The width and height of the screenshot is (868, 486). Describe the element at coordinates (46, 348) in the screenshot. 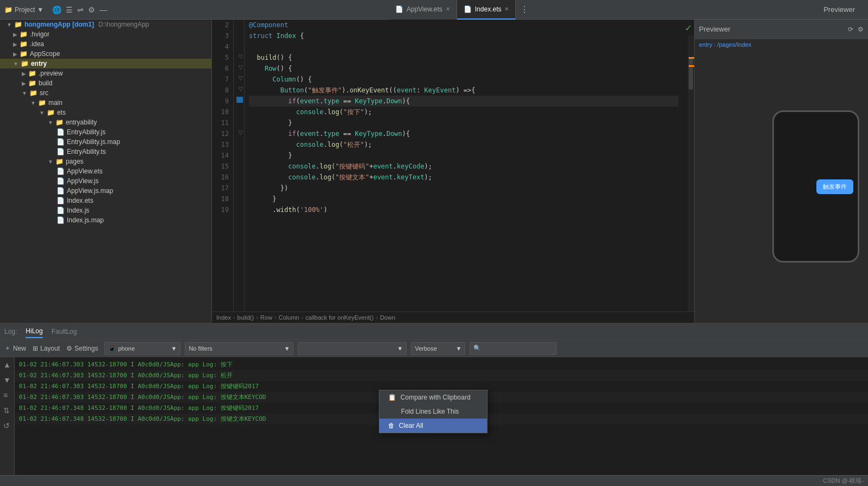

I see `layout-button: ⊞ Layout` at that location.